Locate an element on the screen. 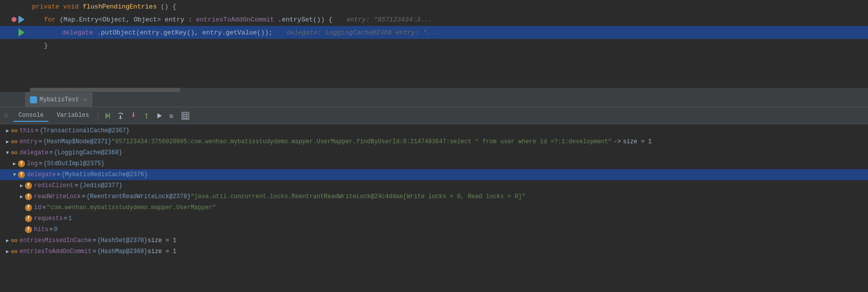  method-name: flushPendingEntries is located at coordinates (119, 7).